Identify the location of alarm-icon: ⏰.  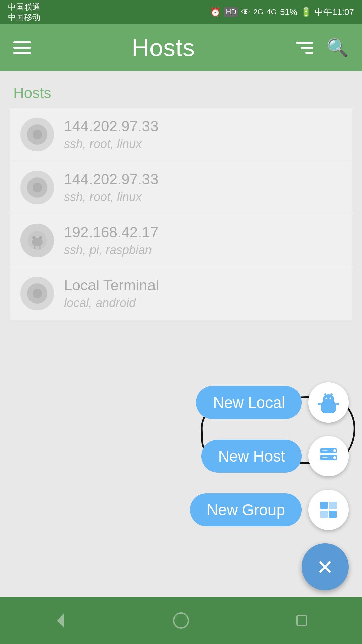
(215, 12).